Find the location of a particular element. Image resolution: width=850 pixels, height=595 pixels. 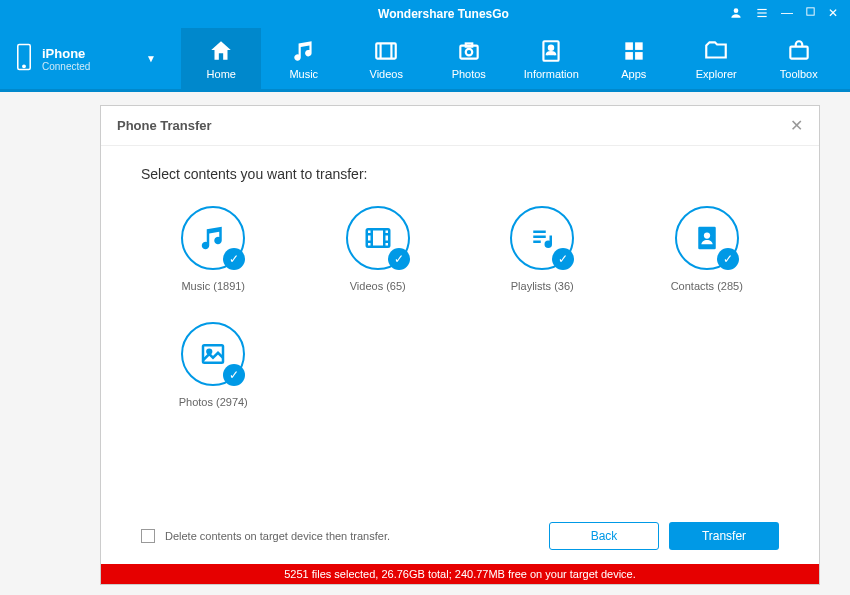

status-bar: 5251 files selected, 26.76GB total; 240.… is located at coordinates (460, 574).